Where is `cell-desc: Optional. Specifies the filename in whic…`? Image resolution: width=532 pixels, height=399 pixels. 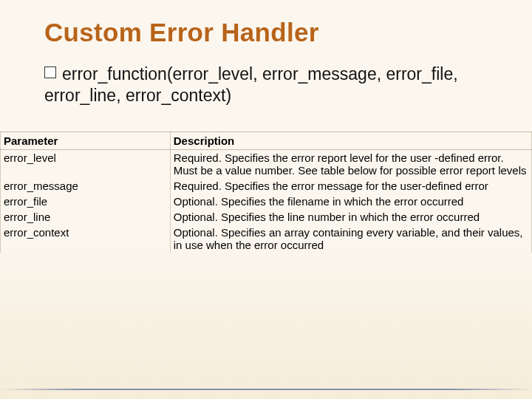 cell-desc: Optional. Specifies the filename in whic… is located at coordinates (350, 201).